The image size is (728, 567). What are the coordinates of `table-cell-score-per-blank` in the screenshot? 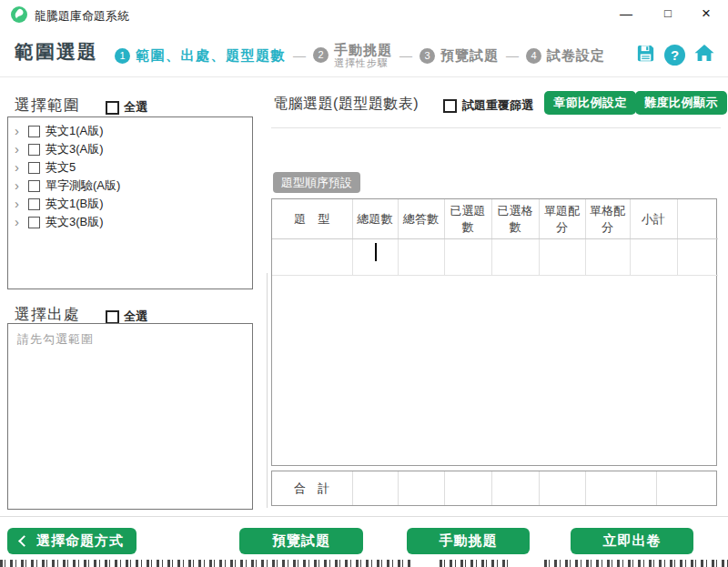 It's located at (608, 258).